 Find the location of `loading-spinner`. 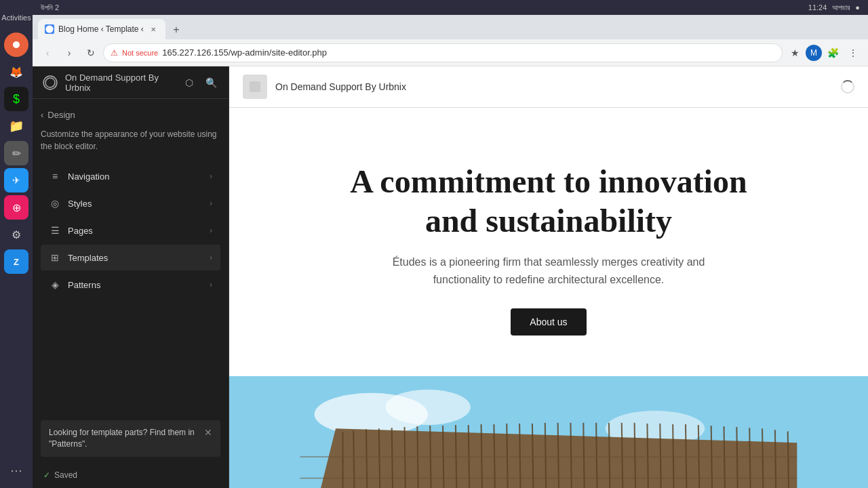

loading-spinner is located at coordinates (848, 87).